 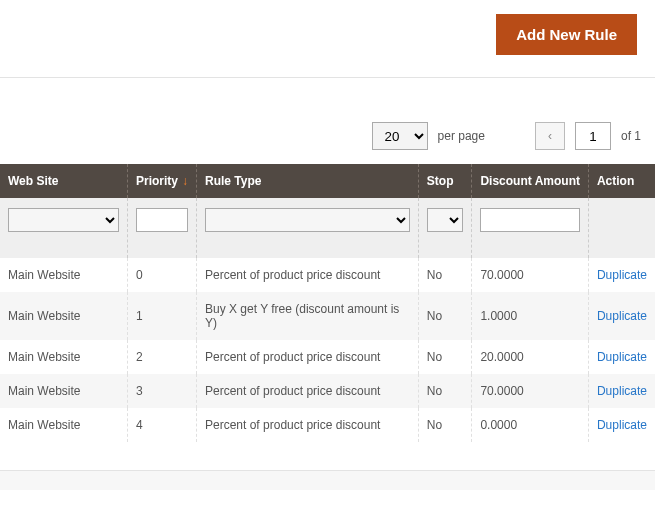 I want to click on pager-of-label: of 1, so click(x=631, y=136).